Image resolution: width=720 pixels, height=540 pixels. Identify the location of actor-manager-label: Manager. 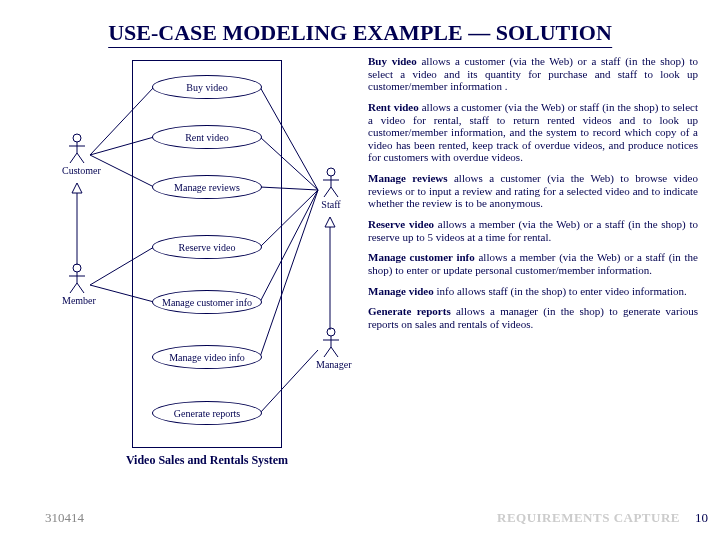
(334, 364).